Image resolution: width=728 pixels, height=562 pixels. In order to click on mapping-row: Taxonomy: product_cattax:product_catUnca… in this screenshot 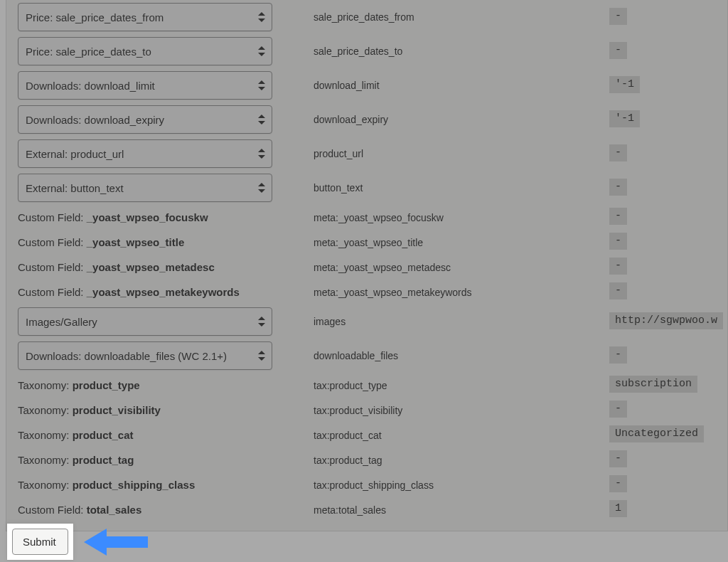, I will do `click(367, 435)`.